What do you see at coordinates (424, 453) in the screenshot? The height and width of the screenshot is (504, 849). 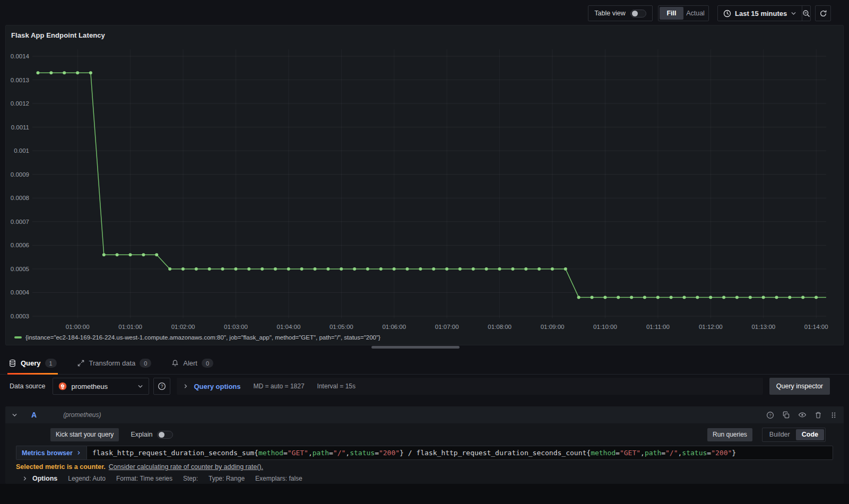 I see `query-field-row: Metrics browser flask_http_request_durat…` at bounding box center [424, 453].